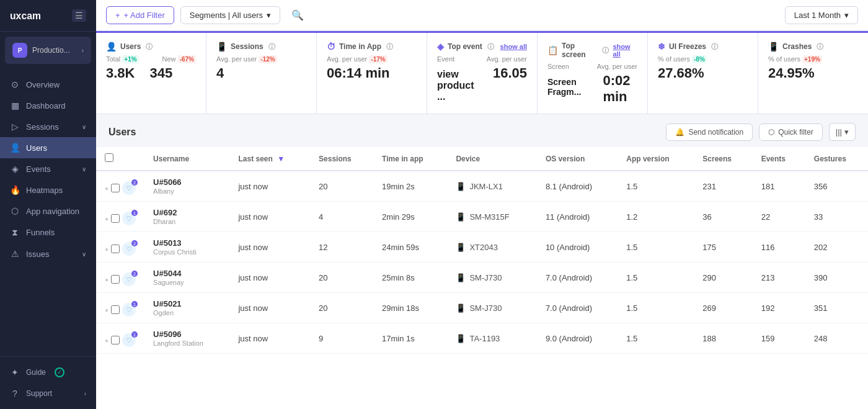  Describe the element at coordinates (837, 186) in the screenshot. I see `row-gestures: 356` at that location.